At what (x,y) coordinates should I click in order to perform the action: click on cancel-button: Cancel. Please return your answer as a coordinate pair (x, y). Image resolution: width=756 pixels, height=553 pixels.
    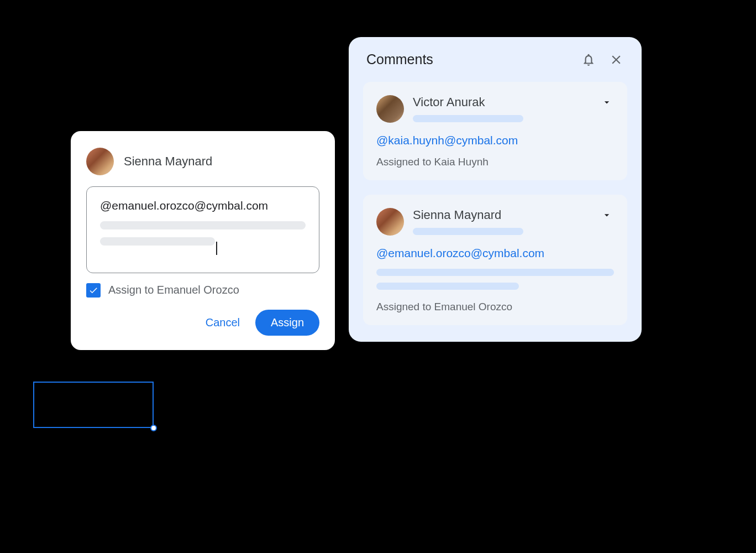
    Looking at the image, I should click on (223, 323).